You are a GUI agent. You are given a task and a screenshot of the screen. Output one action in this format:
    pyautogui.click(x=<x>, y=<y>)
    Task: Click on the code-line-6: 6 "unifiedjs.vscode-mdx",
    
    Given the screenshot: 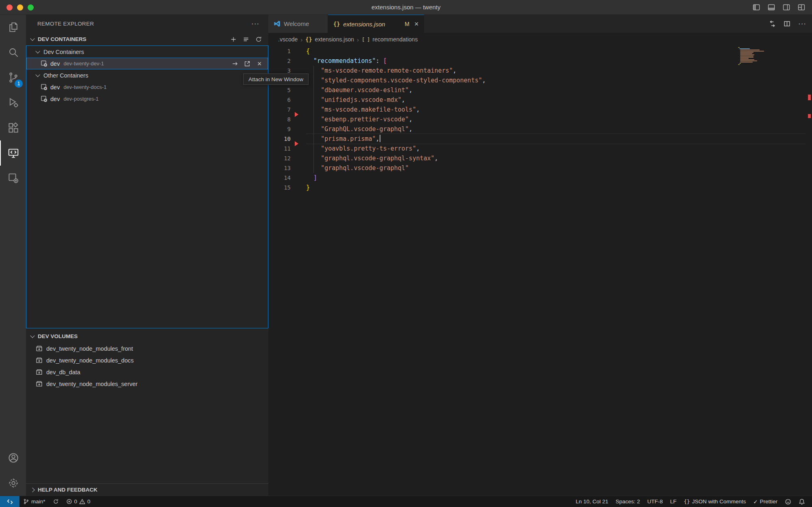 What is the action you would take?
    pyautogui.click(x=540, y=100)
    